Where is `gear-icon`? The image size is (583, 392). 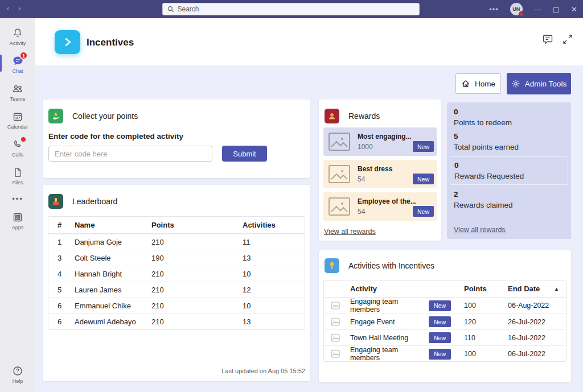 gear-icon is located at coordinates (516, 84).